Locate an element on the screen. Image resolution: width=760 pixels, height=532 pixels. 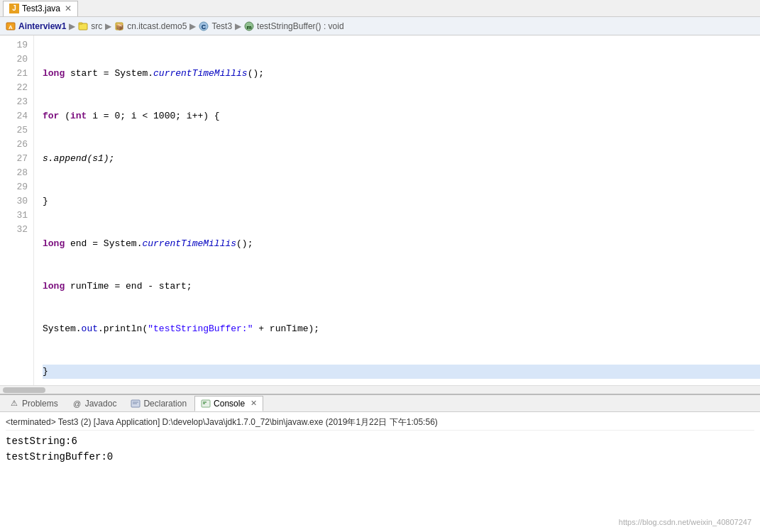
code-line-21: s.append(s1); is located at coordinates (402, 159).